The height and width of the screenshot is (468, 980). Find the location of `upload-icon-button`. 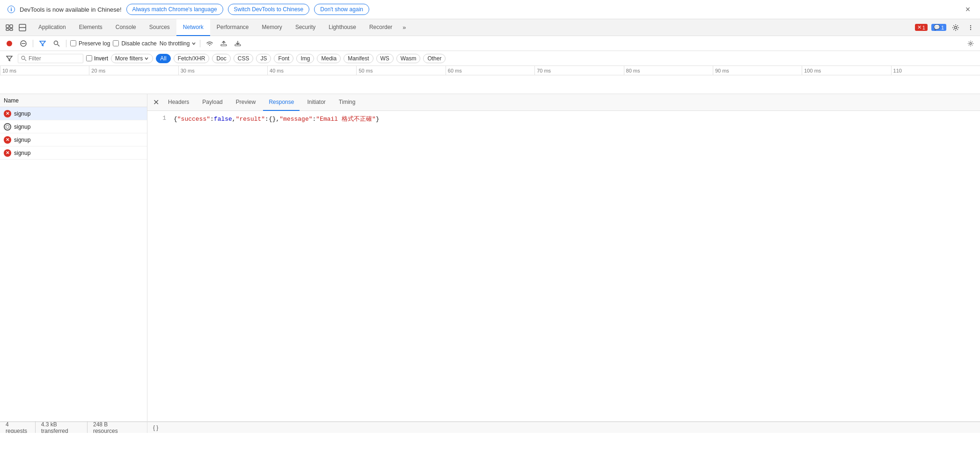

upload-icon-button is located at coordinates (224, 44).